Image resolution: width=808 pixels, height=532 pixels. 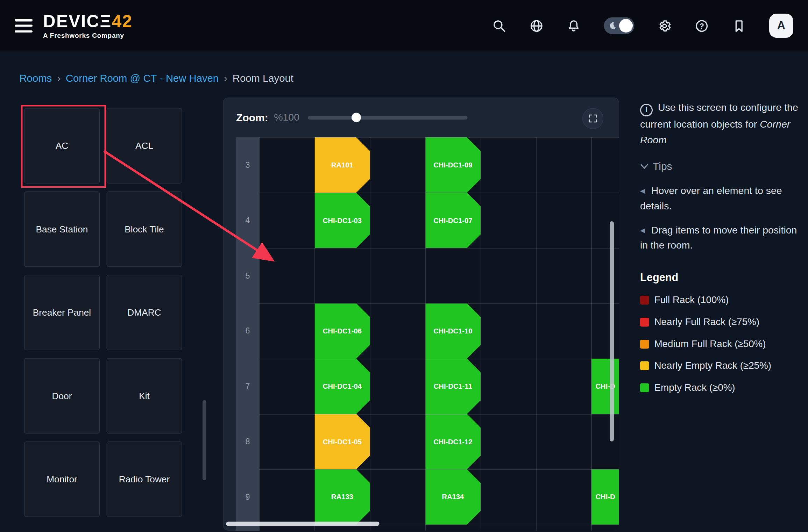 What do you see at coordinates (692, 301) in the screenshot?
I see `legend-label: Full Rack (100%)` at bounding box center [692, 301].